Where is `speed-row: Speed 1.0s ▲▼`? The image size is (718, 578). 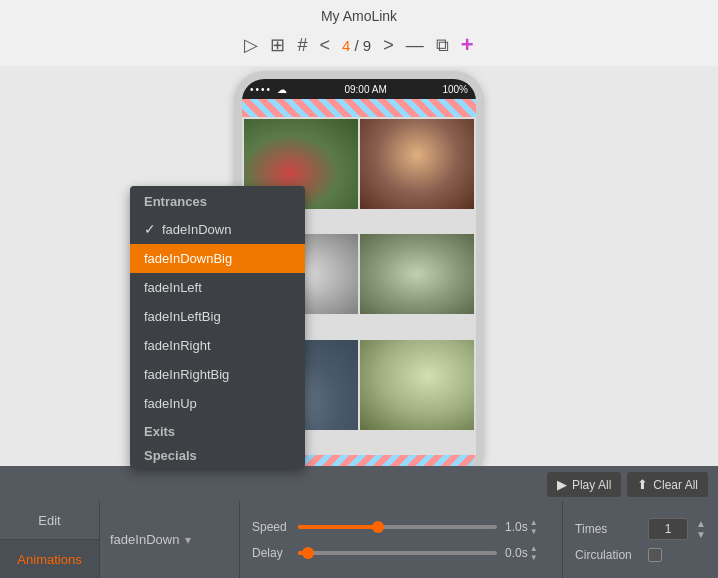 speed-row: Speed 1.0s ▲▼ is located at coordinates (401, 527).